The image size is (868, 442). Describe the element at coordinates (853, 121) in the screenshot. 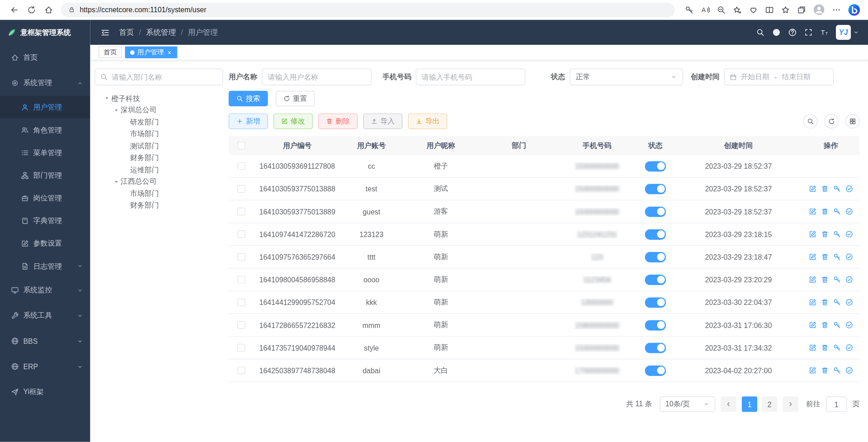

I see `tool-grid-icon` at that location.